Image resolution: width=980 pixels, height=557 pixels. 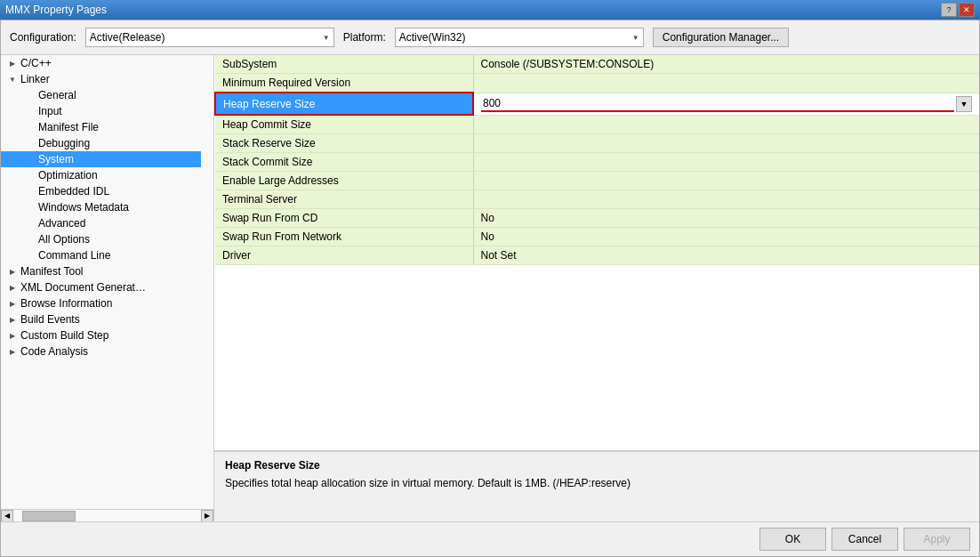 I want to click on tree-item-all-options: All Options, so click(x=101, y=239).